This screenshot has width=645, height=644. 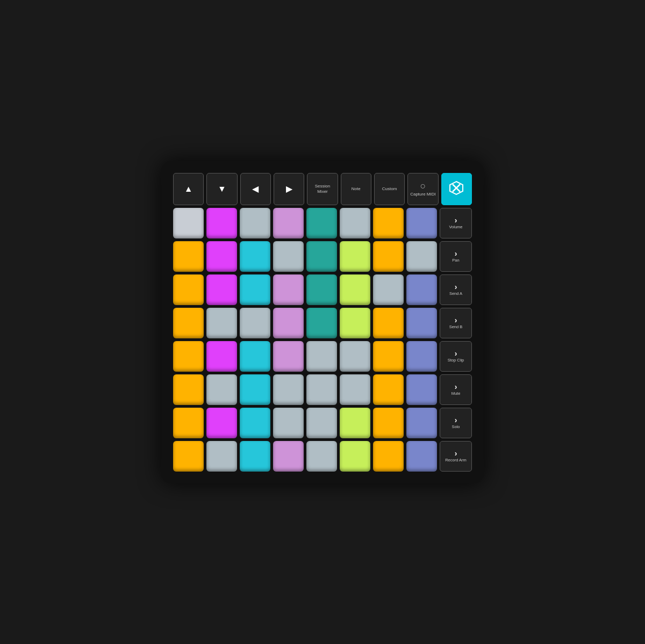 I want to click on btn-send-a: ›Send A, so click(x=456, y=290).